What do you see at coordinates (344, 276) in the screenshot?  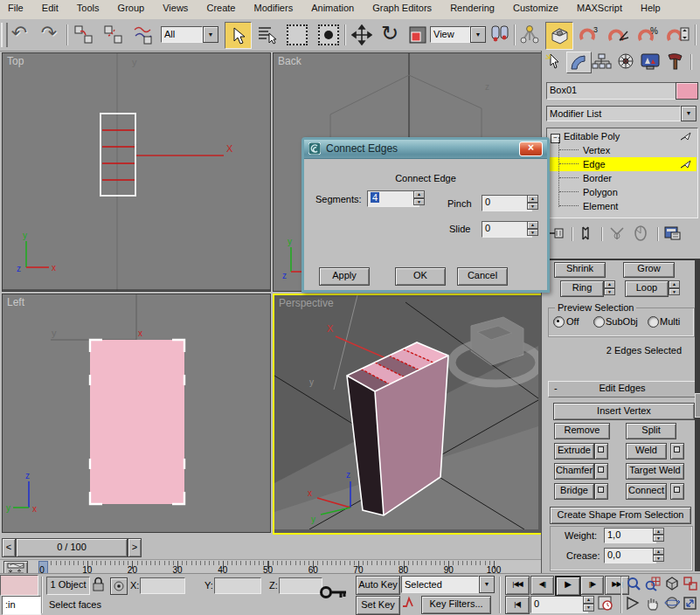 I see `apply-button: Apply` at bounding box center [344, 276].